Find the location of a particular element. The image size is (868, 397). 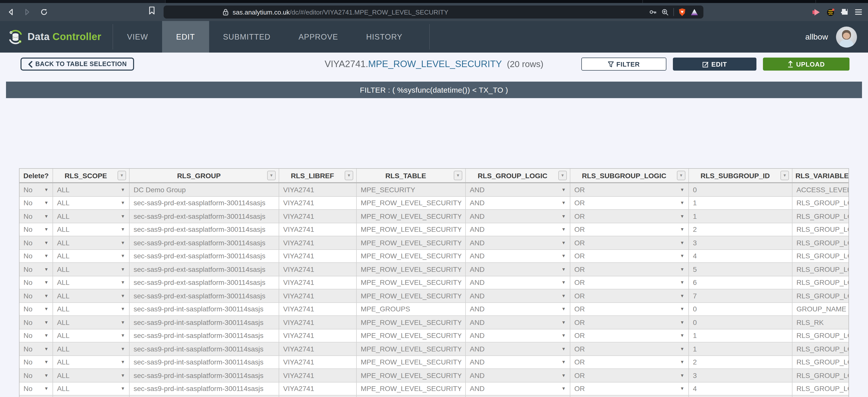

browser-tab is located at coordinates (83, 1).